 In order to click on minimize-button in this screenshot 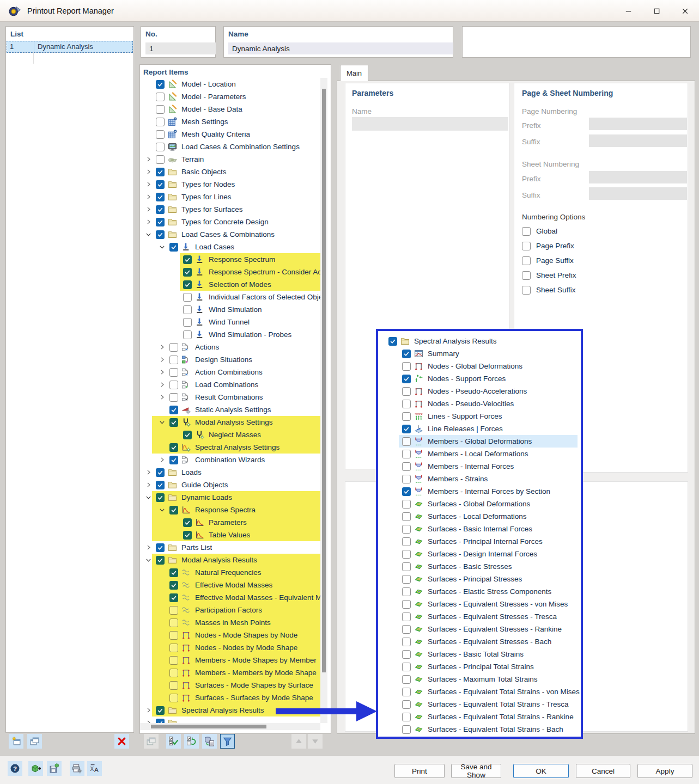, I will do `click(628, 11)`.